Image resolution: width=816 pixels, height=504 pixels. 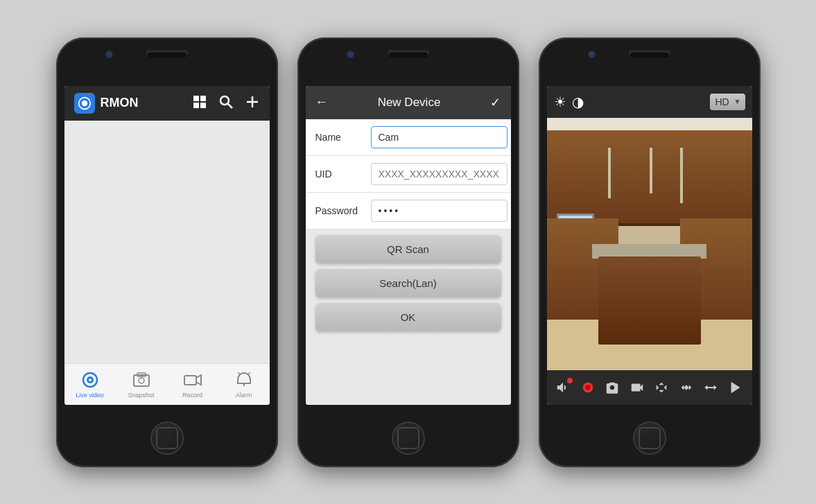 I want to click on record-button, so click(x=588, y=388).